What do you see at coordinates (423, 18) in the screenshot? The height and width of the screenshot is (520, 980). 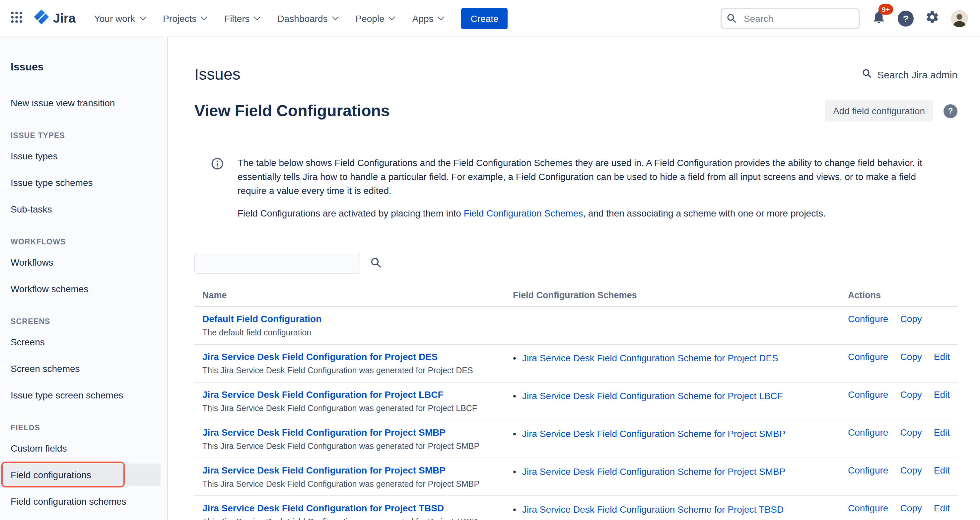 I see `nav-label: Apps` at bounding box center [423, 18].